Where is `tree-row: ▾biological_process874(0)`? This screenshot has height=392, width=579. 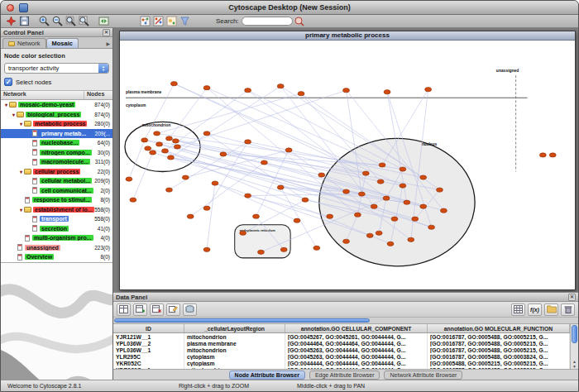 tree-row: ▾biological_process874(0) is located at coordinates (56, 115).